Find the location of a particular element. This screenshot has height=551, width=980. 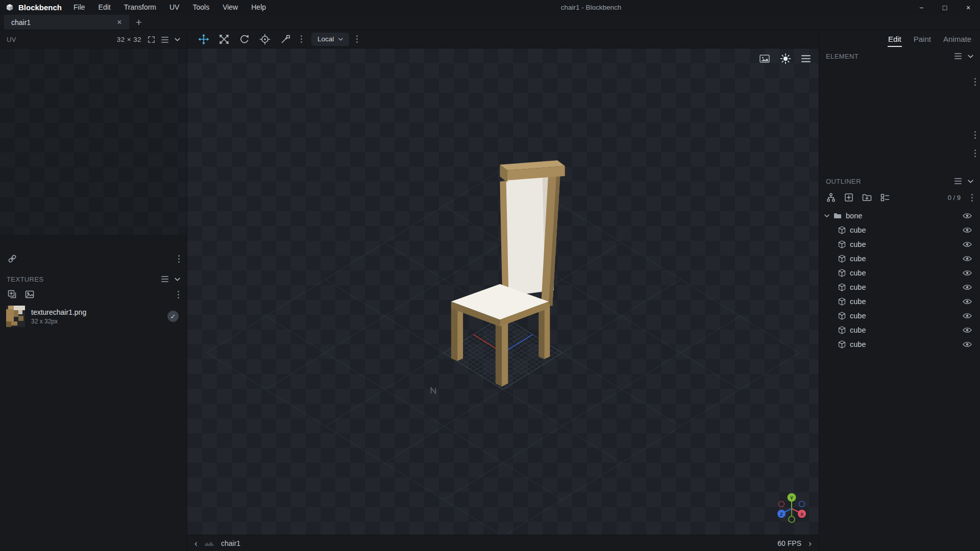

viewport-menu-icon is located at coordinates (806, 59).